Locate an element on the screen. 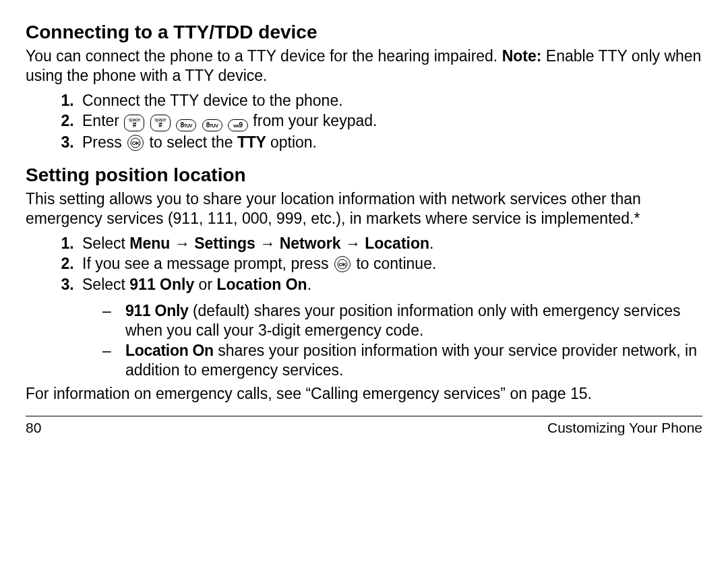 The image size is (728, 562). menu-label: Menu is located at coordinates (150, 243).